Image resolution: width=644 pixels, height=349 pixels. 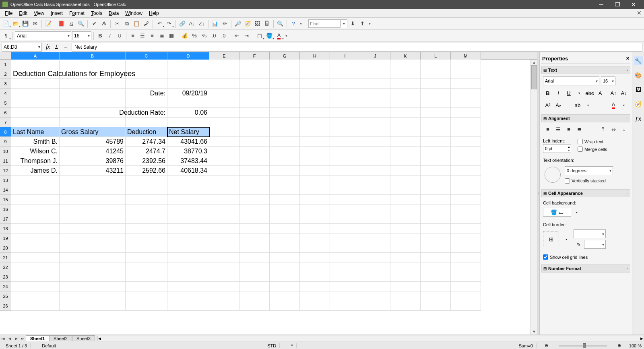 I want to click on cell-I12, so click(x=345, y=171).